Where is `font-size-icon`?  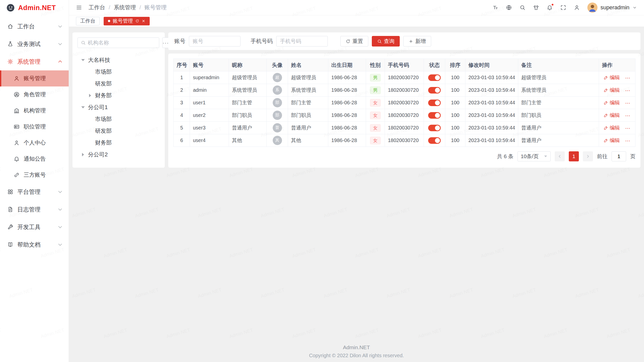
font-size-icon is located at coordinates (495, 8).